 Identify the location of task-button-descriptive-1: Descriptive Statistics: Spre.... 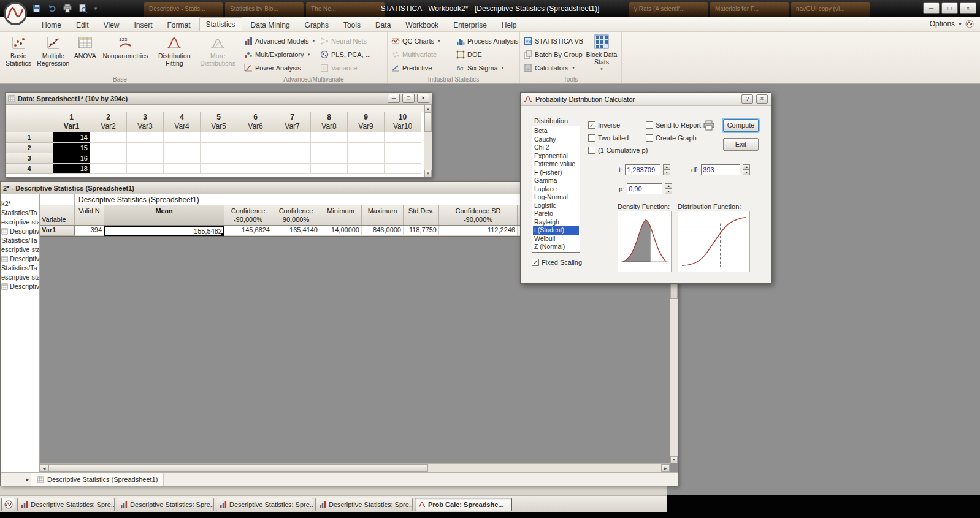
(66, 505).